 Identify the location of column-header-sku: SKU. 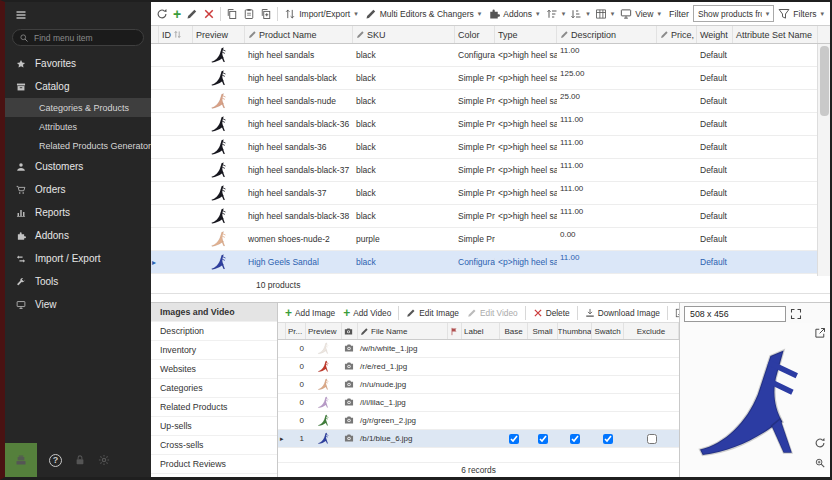
(404, 34).